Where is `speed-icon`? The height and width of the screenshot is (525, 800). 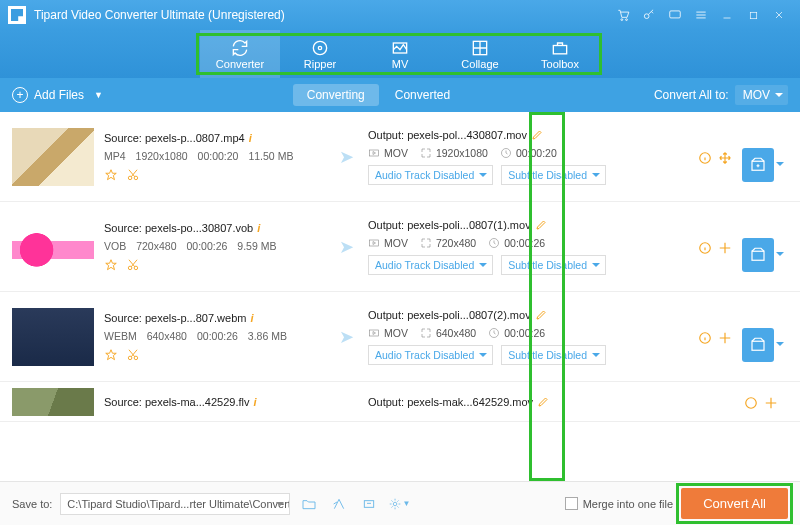 speed-icon is located at coordinates (339, 504).